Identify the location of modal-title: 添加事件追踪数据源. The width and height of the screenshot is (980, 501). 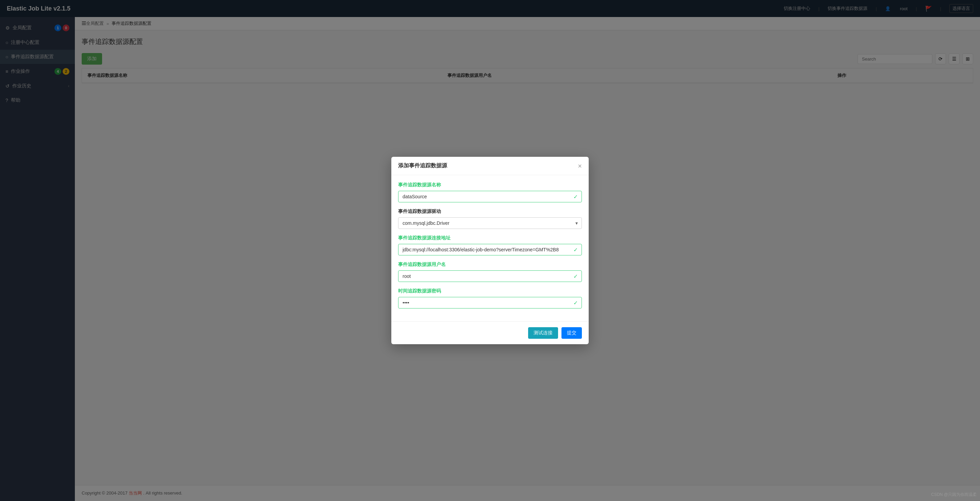
(422, 166).